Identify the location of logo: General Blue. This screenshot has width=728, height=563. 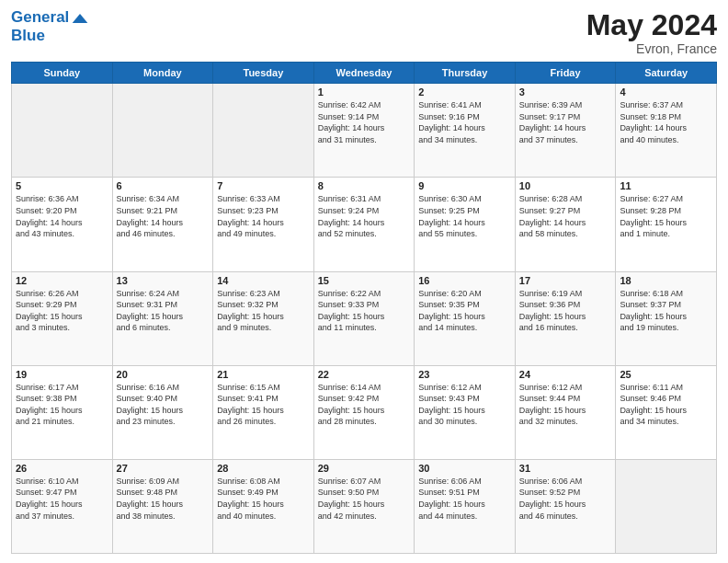
(50, 28).